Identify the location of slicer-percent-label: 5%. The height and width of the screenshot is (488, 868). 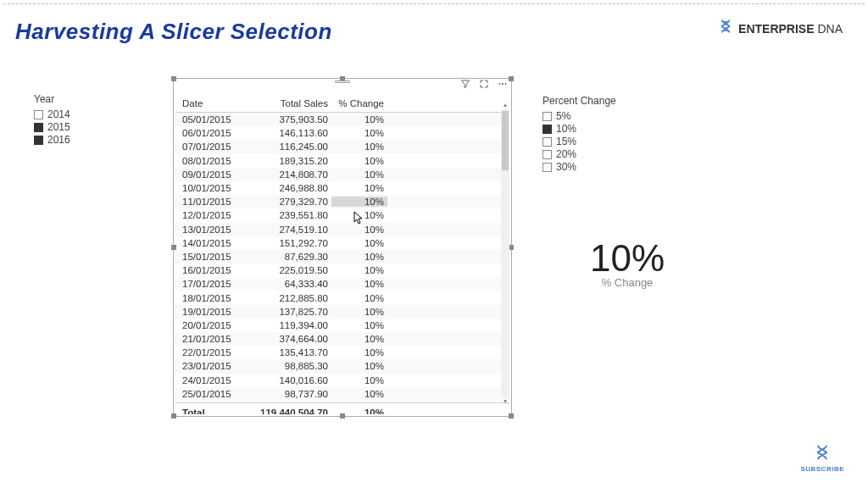
(563, 116).